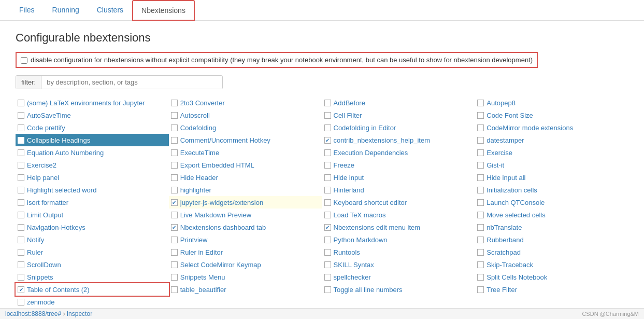  What do you see at coordinates (92, 128) in the screenshot?
I see `list-item: Code prettify` at bounding box center [92, 128].